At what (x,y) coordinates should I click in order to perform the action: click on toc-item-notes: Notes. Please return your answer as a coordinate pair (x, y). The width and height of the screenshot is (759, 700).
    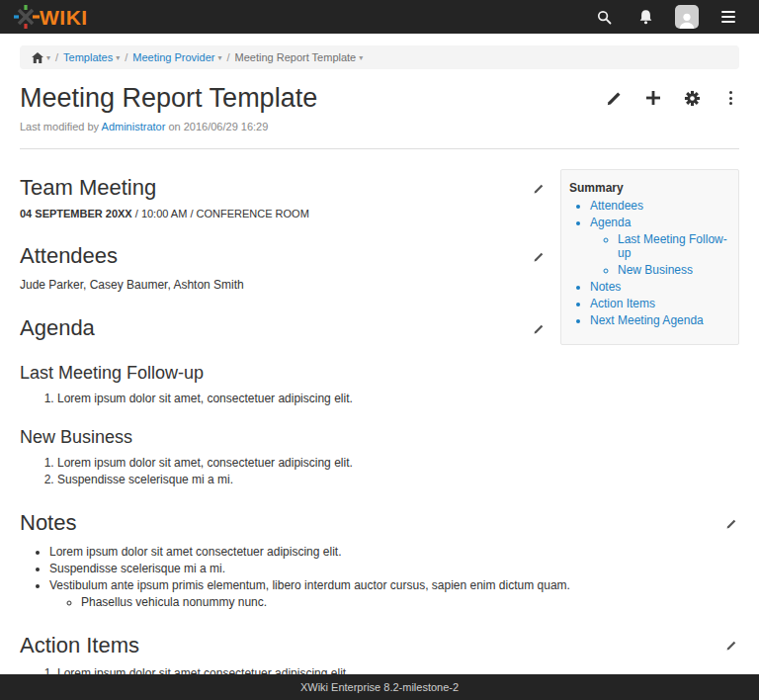
    Looking at the image, I should click on (660, 287).